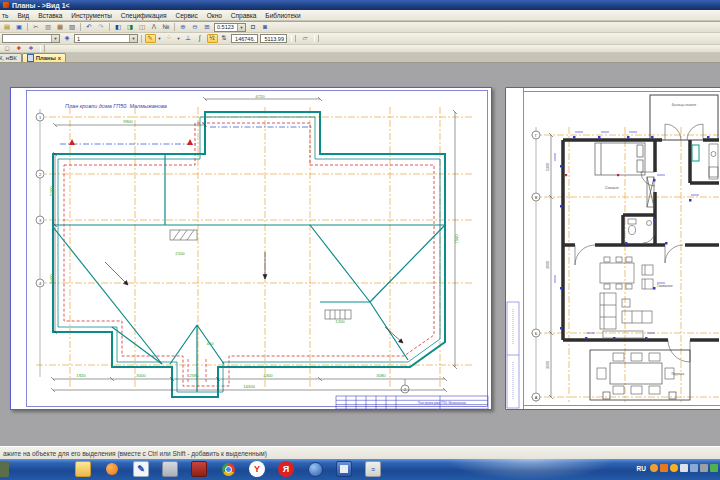  What do you see at coordinates (199, 469) in the screenshot?
I see `red-app-icon` at bounding box center [199, 469].